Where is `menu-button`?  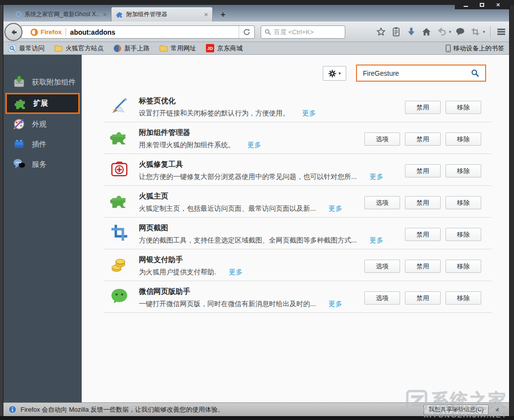
menu-button is located at coordinates (501, 32).